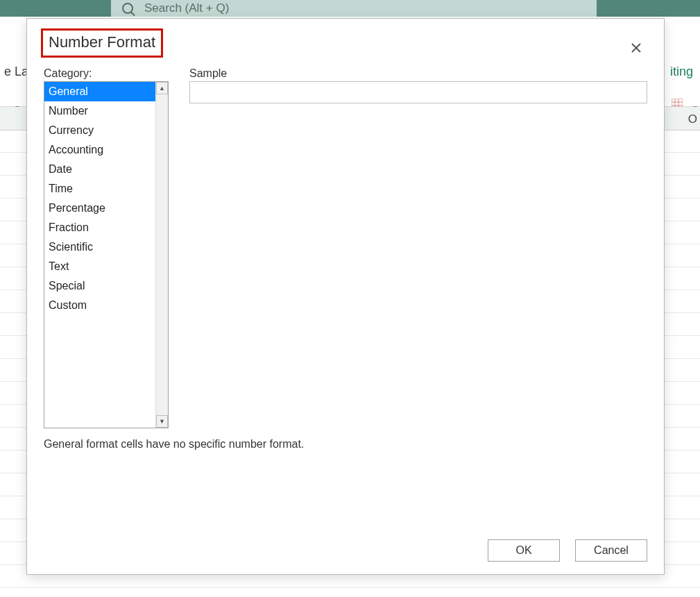 This screenshot has width=700, height=597. I want to click on category-item-percentage: Percentage, so click(100, 208).